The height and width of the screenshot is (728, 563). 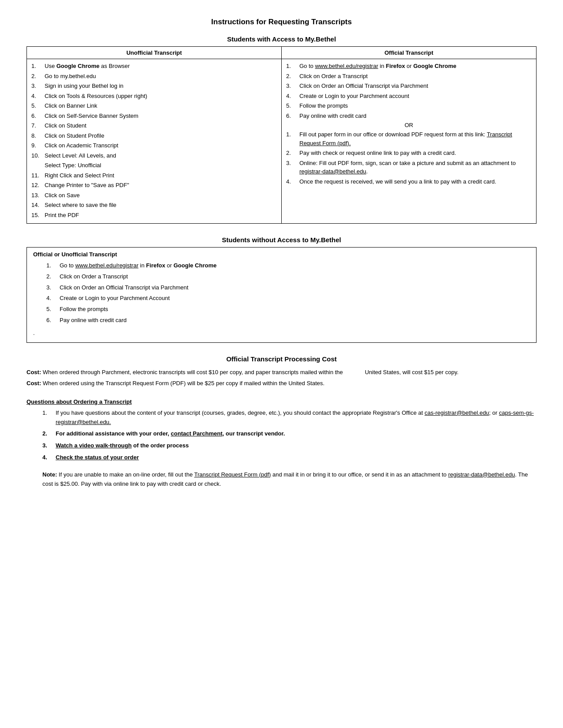 What do you see at coordinates (154, 205) in the screenshot?
I see `list-item: 14.Select where to save the file` at bounding box center [154, 205].